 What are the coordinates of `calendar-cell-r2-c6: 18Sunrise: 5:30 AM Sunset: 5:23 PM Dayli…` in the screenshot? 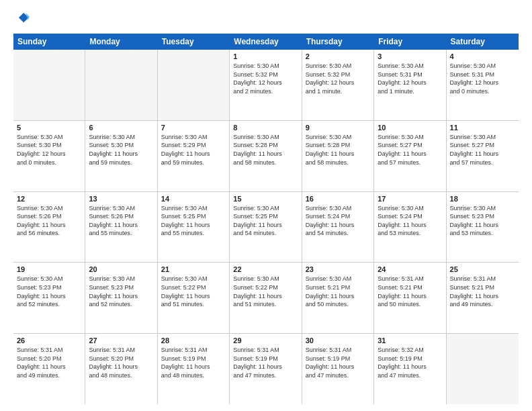 It's located at (482, 227).